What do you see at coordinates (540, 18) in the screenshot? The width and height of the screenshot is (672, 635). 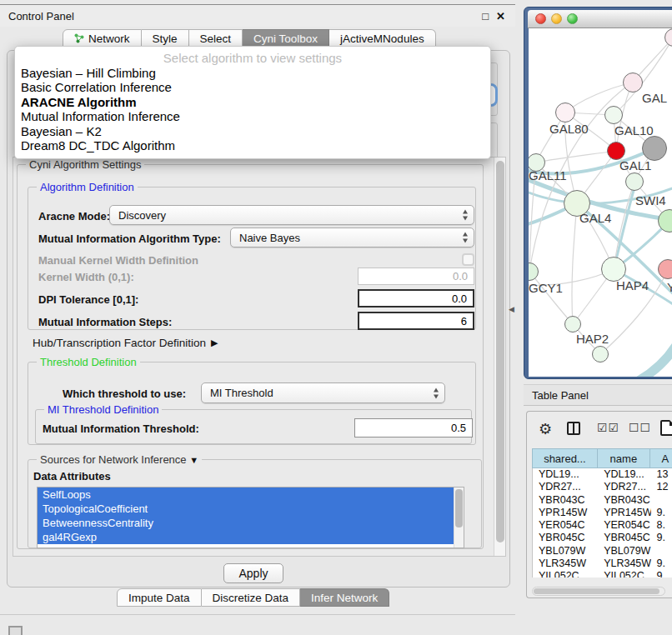 I see `close-window-icon` at bounding box center [540, 18].